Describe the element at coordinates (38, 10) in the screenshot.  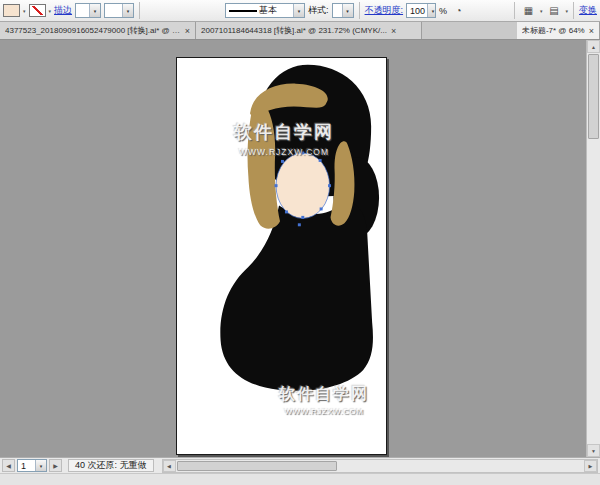
I see `stroke-none-swatch` at that location.